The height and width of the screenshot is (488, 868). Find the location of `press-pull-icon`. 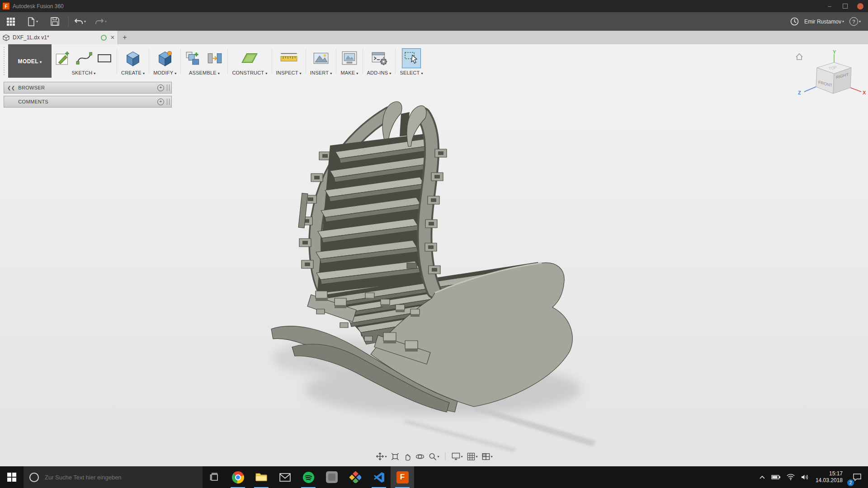

press-pull-icon is located at coordinates (165, 58).